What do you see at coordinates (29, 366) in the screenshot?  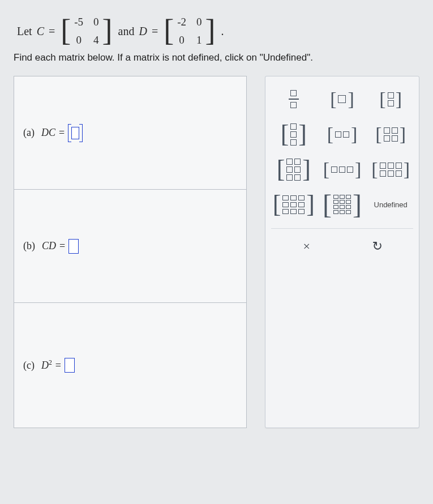 I see `part-c-tag: (c)` at bounding box center [29, 366].